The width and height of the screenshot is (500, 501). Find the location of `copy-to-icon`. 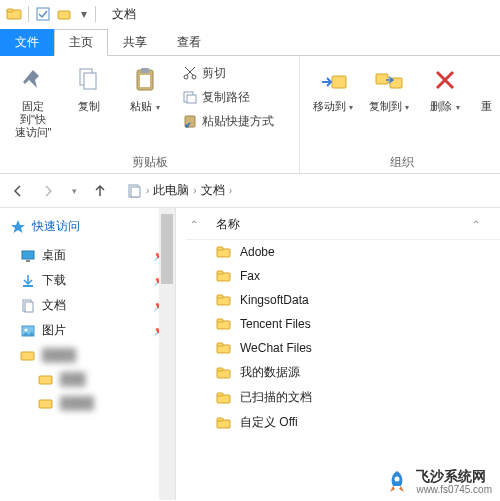

copy-to-icon is located at coordinates (389, 80).